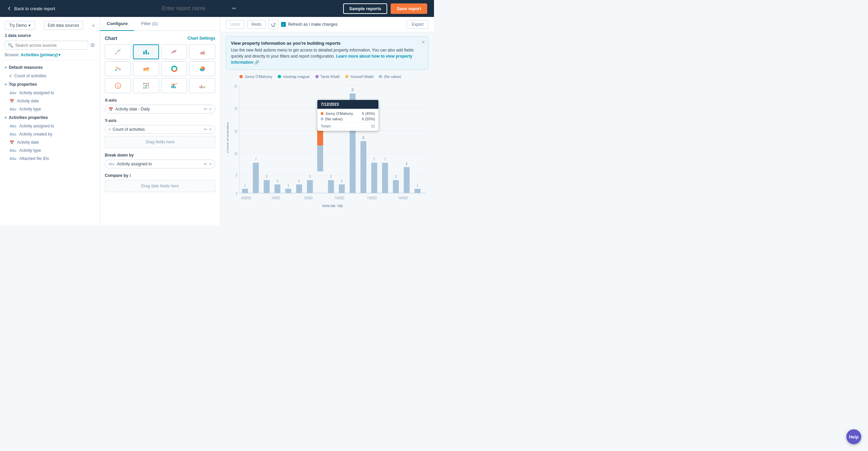 The image size is (868, 451). I want to click on refresh-checkbox: ✓, so click(283, 24).